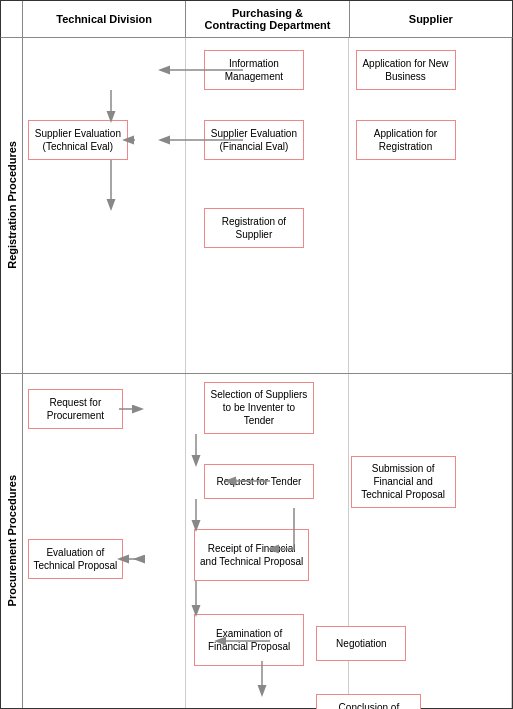 This screenshot has width=513, height=709. What do you see at coordinates (431, 19) in the screenshot?
I see `col-header-supplier: Supplier` at bounding box center [431, 19].